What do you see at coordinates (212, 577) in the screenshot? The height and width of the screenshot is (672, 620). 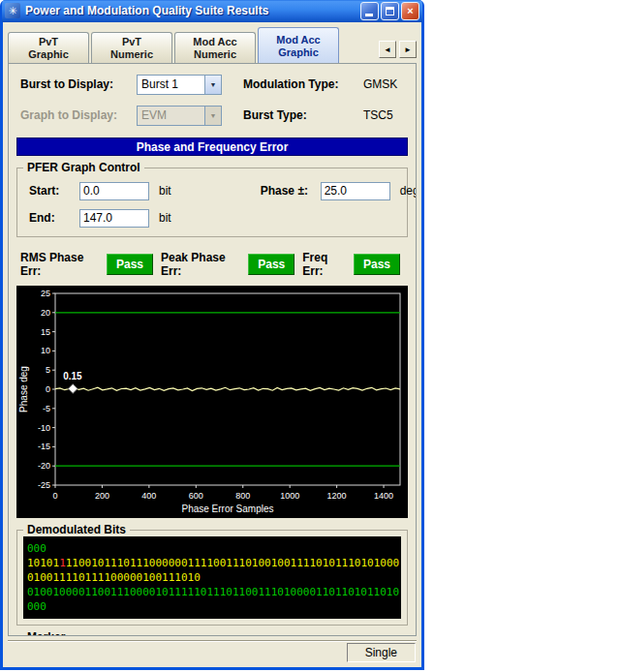 I see `bit-line: 010011110111100000100111010` at bounding box center [212, 577].